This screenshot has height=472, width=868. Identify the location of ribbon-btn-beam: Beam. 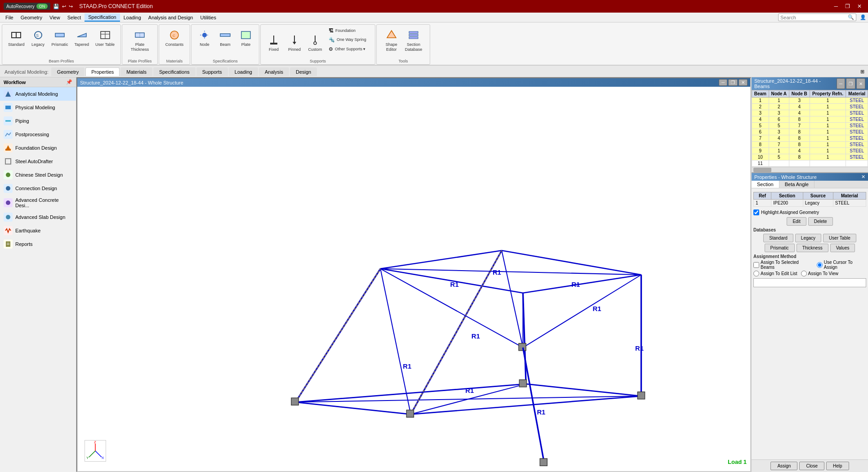
(225, 38).